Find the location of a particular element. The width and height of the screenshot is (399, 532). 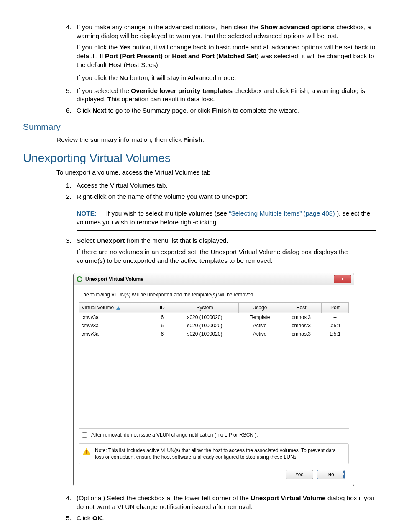

step-5: If you selected the Override lower prior… is located at coordinates (225, 95).